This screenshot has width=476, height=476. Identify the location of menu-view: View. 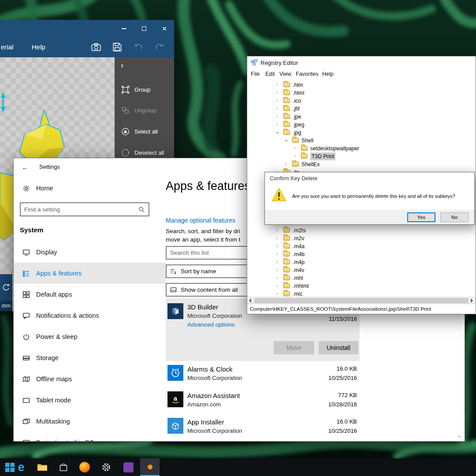
(286, 74).